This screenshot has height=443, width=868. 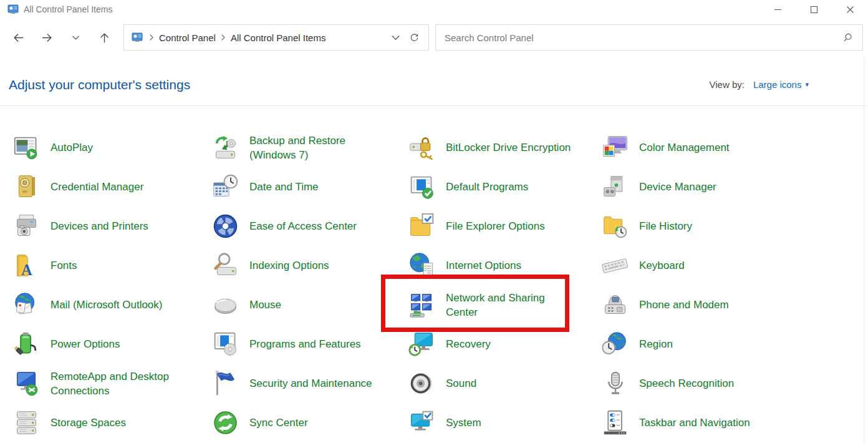 I want to click on item-label: Fonts, so click(x=64, y=266).